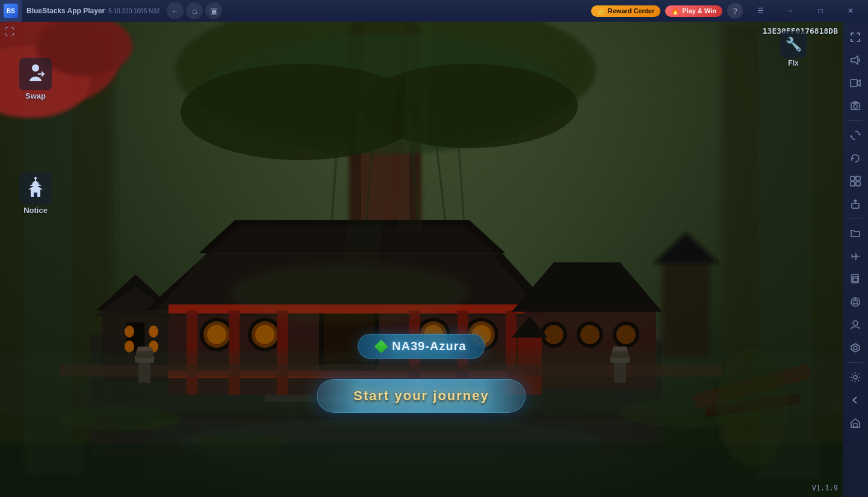  What do you see at coordinates (134, 11) in the screenshot?
I see `app-version: 5.10.220.1005 N32` at bounding box center [134, 11].